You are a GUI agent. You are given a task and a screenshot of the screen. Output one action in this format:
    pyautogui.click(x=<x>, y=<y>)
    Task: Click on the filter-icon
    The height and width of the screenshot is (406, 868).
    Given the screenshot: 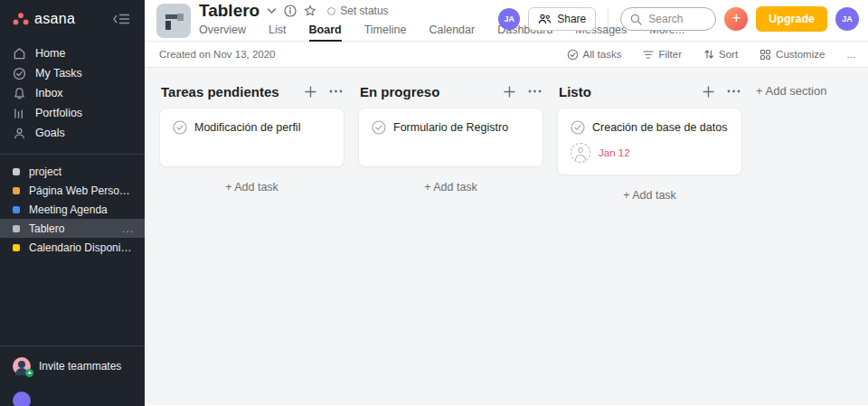 What is the action you would take?
    pyautogui.click(x=648, y=54)
    